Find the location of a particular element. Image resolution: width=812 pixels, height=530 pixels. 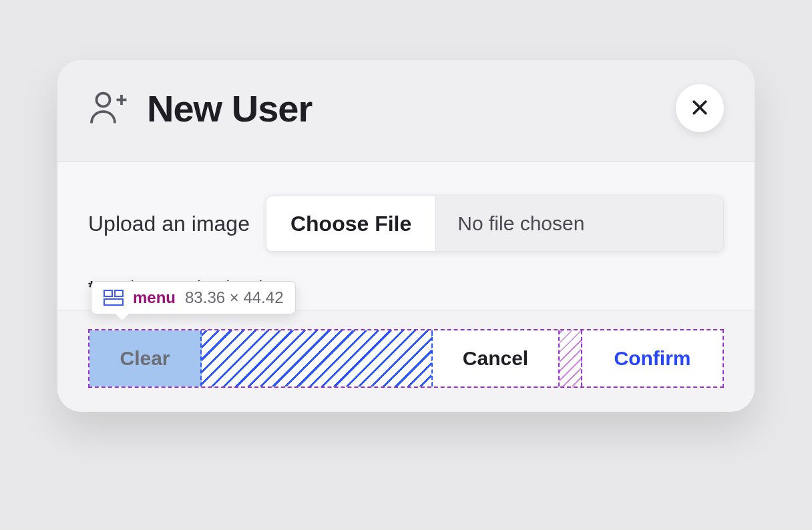

flex-icon is located at coordinates (114, 298).